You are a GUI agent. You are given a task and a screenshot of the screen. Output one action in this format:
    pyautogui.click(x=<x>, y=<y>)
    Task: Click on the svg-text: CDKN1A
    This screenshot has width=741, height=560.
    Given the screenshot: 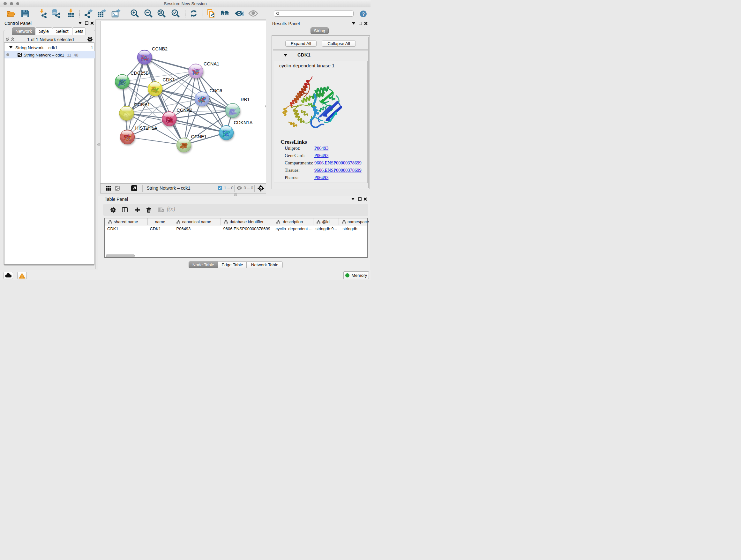 What is the action you would take?
    pyautogui.click(x=243, y=123)
    